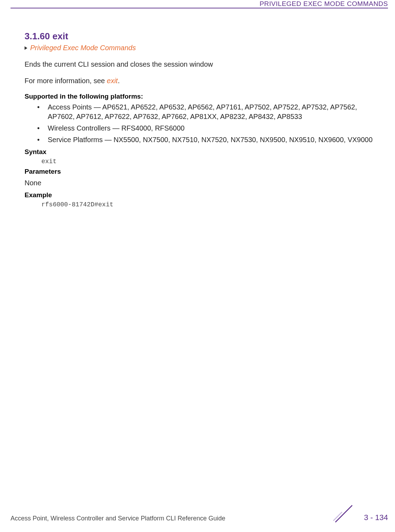  Describe the element at coordinates (201, 183) in the screenshot. I see `parameters-value: None` at that location.